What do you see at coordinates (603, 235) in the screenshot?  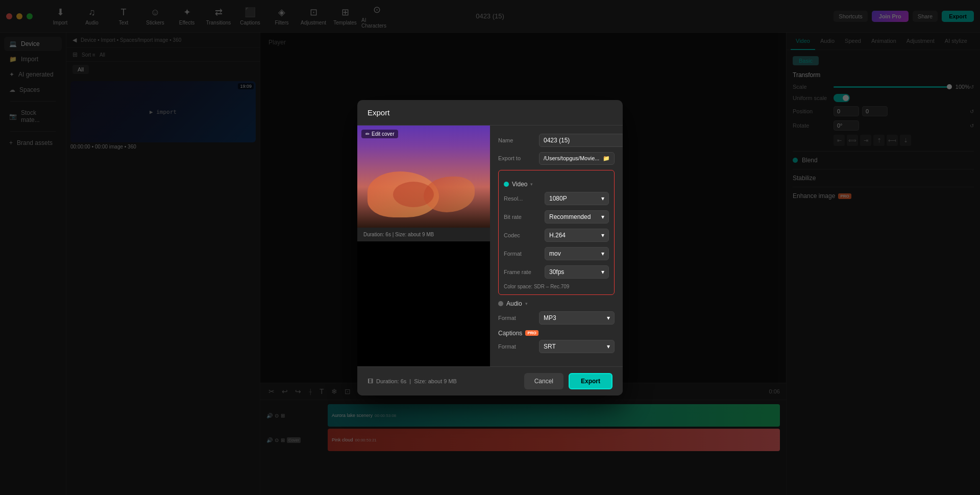 I see `codec-chevron: ▾` at bounding box center [603, 235].